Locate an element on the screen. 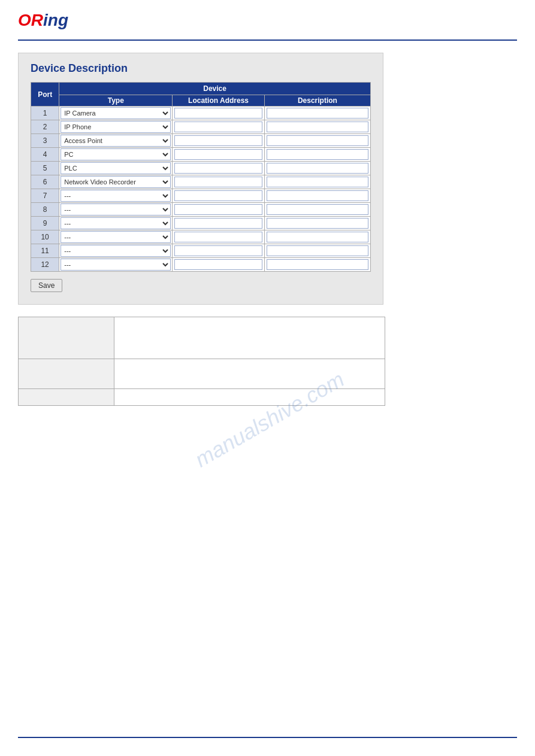 This screenshot has height=756, width=535. header: ORing is located at coordinates (267, 18).